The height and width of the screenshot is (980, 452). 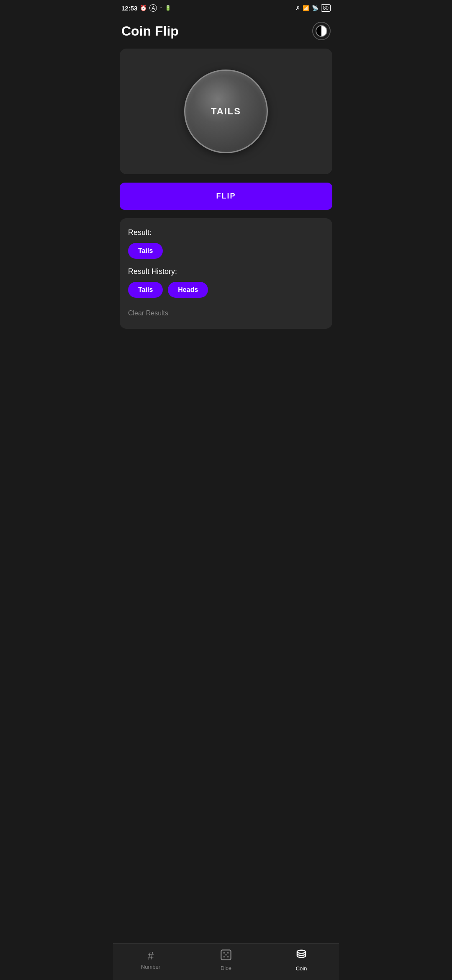 I want to click on battery-status-icon: 🔋, so click(x=168, y=8).